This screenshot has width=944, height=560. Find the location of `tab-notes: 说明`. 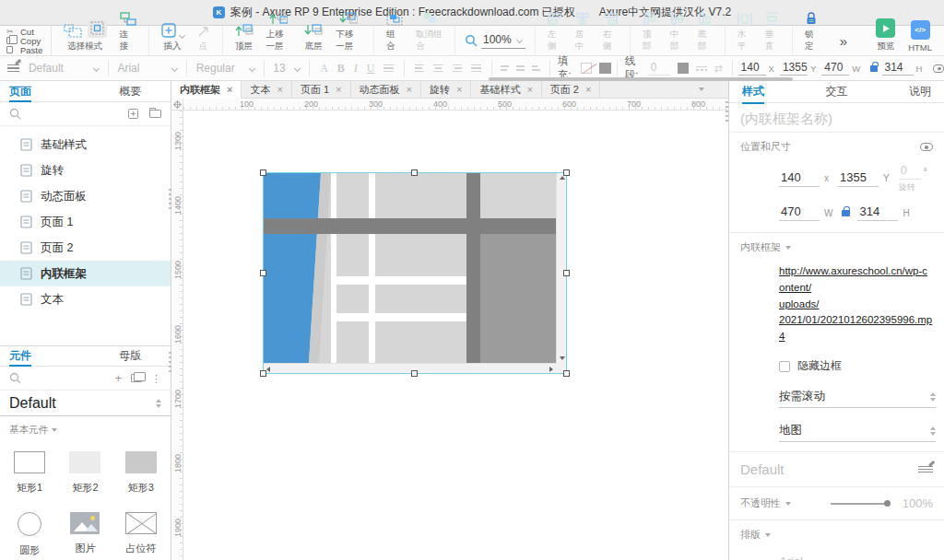

tab-notes: 说明 is located at coordinates (920, 92).